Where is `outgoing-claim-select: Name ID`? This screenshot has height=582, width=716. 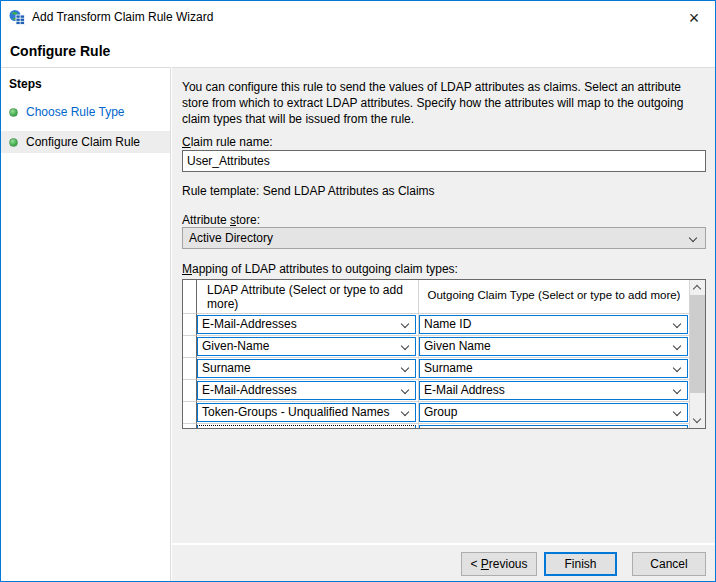 outgoing-claim-select: Name ID is located at coordinates (554, 324).